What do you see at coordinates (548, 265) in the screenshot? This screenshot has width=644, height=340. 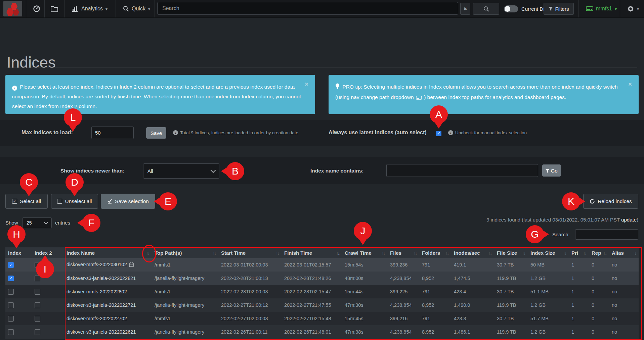 I see `cell-index_size: 50 MB` at bounding box center [548, 265].